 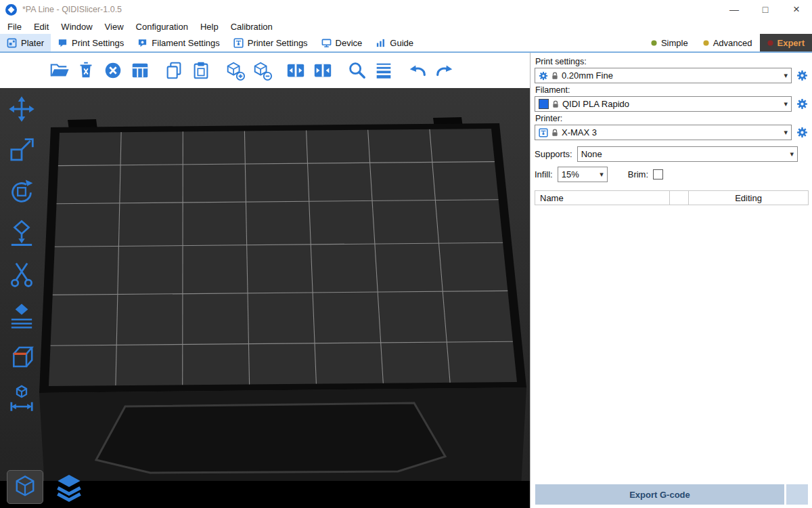 What do you see at coordinates (544, 175) in the screenshot?
I see `infill-label: Infill:` at bounding box center [544, 175].